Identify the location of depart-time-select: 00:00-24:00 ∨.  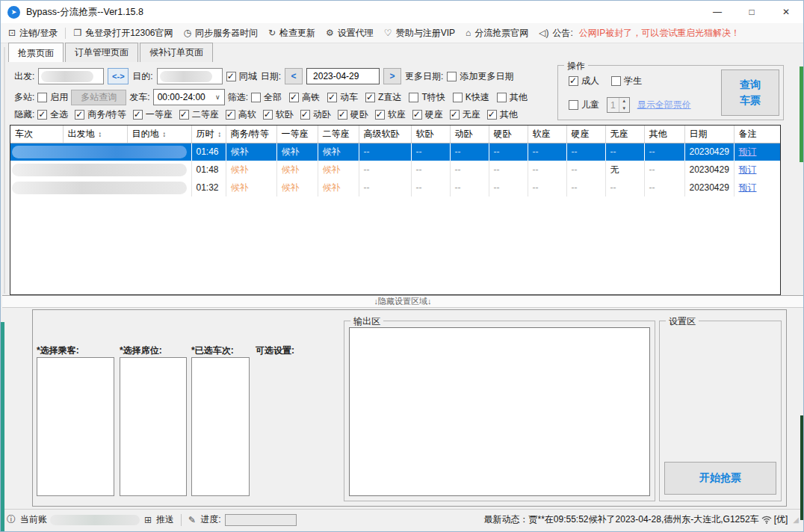
(189, 97).